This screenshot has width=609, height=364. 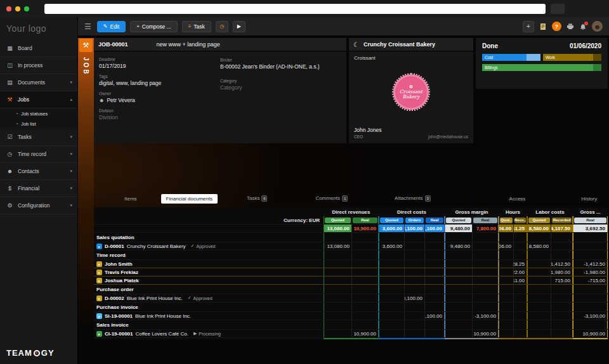 What do you see at coordinates (280, 67) in the screenshot?
I see `binder-value: B-00002 Jean's Binder (AD-IN-ONE, a.s.)` at bounding box center [280, 67].